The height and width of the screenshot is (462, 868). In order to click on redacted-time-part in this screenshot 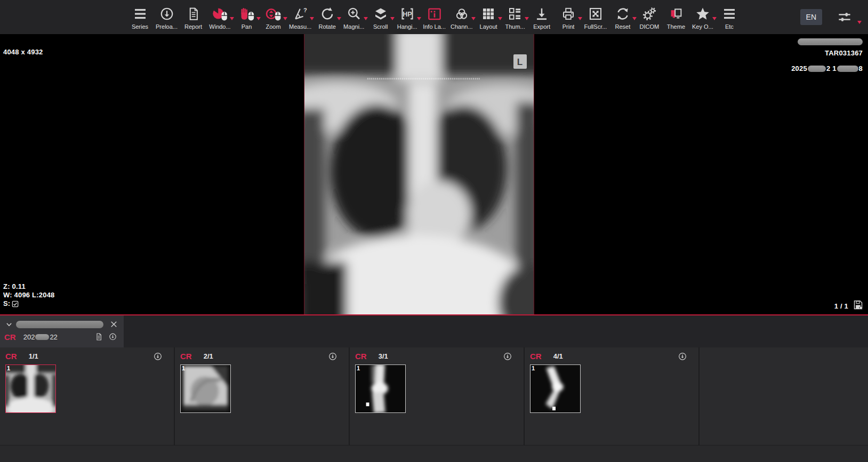, I will do `click(848, 69)`.